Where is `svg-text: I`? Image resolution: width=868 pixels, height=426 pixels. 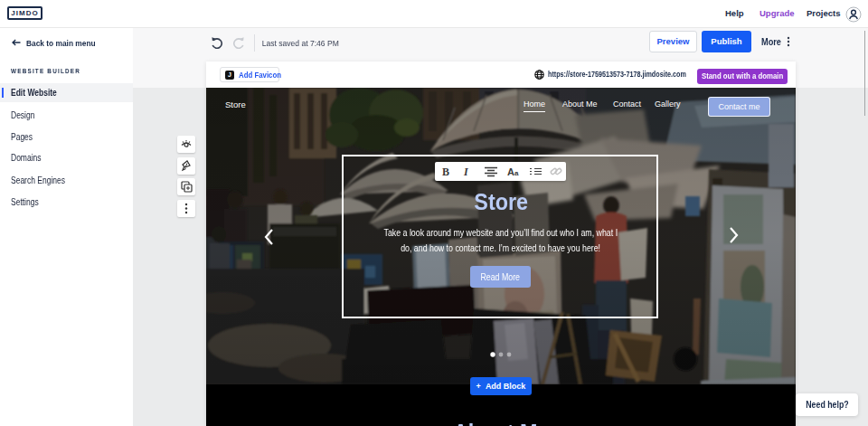 svg-text: I is located at coordinates (467, 172).